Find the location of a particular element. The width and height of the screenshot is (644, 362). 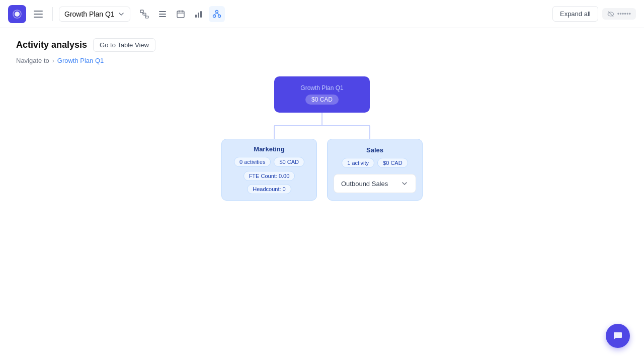

marketing-fte-badge: FTE Count: 0.00 is located at coordinates (270, 176).